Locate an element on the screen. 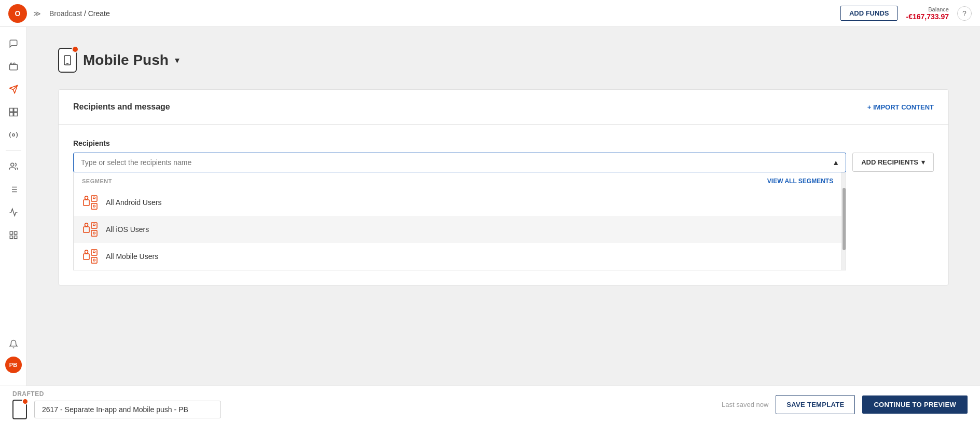 This screenshot has height=423, width=980. dropdown-section-label: SEGMENT is located at coordinates (97, 181).